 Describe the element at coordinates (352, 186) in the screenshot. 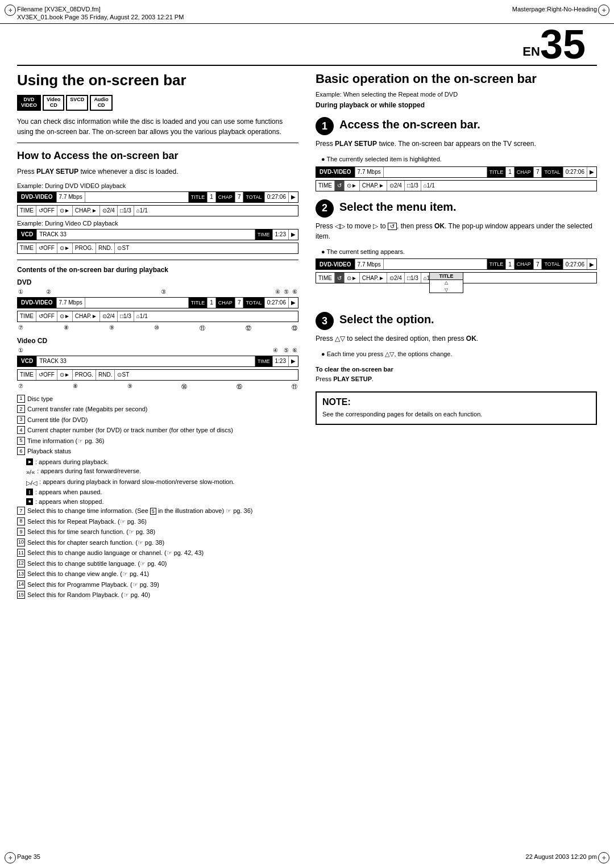

I see `s1-step: ⊙►` at that location.